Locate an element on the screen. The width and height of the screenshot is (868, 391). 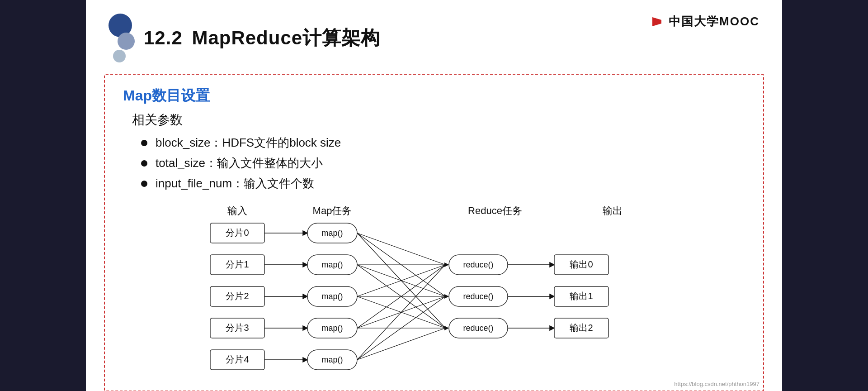
mooc-logo: 中国大学MOOC is located at coordinates (706, 22).